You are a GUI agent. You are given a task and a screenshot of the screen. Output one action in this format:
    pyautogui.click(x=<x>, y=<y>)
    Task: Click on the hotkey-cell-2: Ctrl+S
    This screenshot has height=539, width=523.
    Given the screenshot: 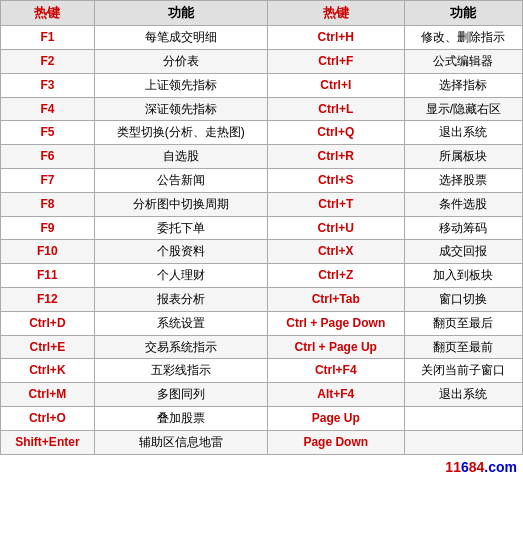 What is the action you would take?
    pyautogui.click(x=336, y=180)
    